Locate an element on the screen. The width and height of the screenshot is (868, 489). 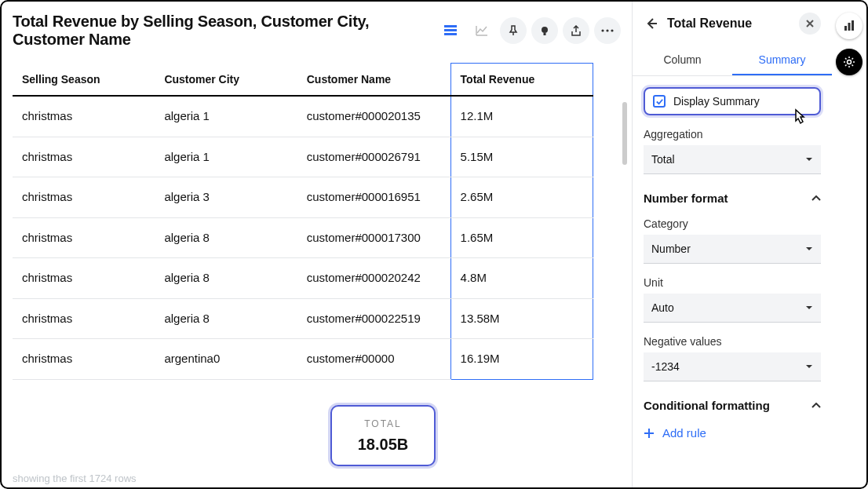
col-header-name: Customer Name is located at coordinates (374, 80).